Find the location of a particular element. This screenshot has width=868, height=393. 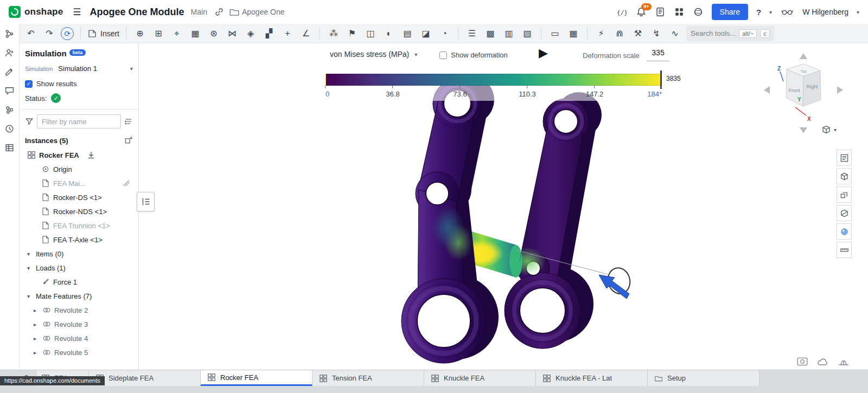

tree-item-mate: ▸Revolute 5 is located at coordinates (79, 352).